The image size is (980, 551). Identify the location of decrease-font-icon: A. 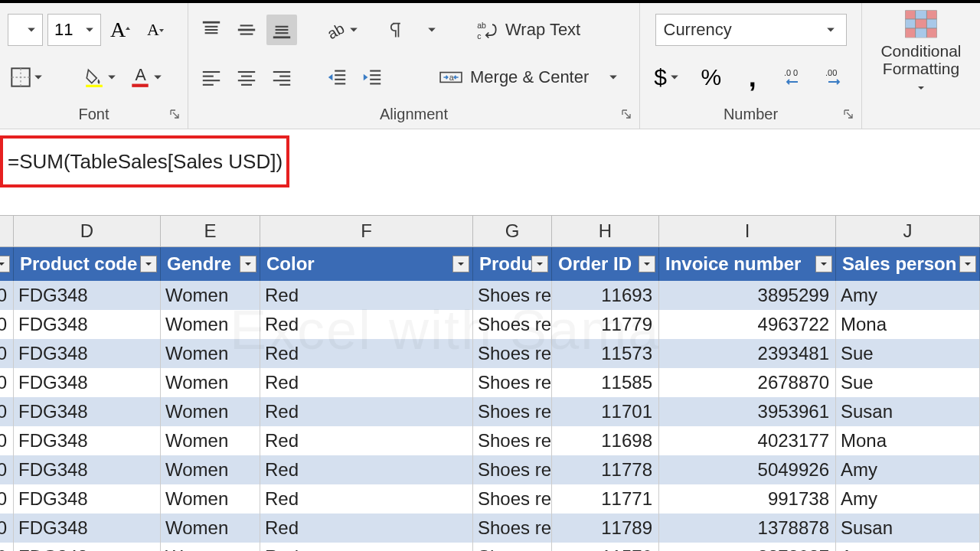
(156, 30).